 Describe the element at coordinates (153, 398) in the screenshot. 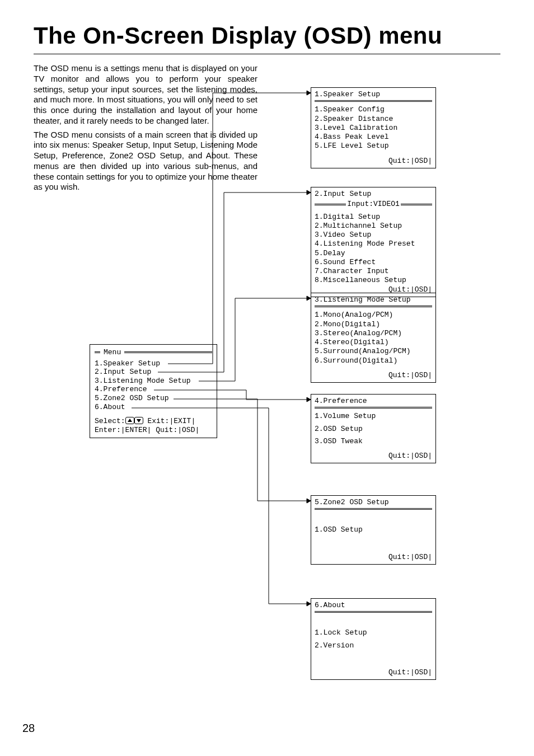

I see `menu-item: 5.Zone2 OSD Setup` at that location.